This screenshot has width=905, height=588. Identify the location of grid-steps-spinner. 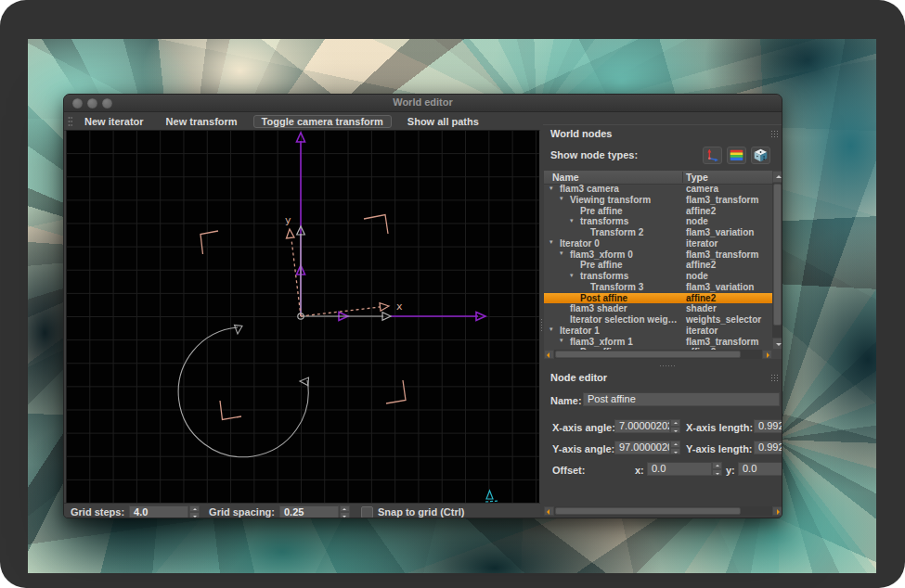
(195, 512).